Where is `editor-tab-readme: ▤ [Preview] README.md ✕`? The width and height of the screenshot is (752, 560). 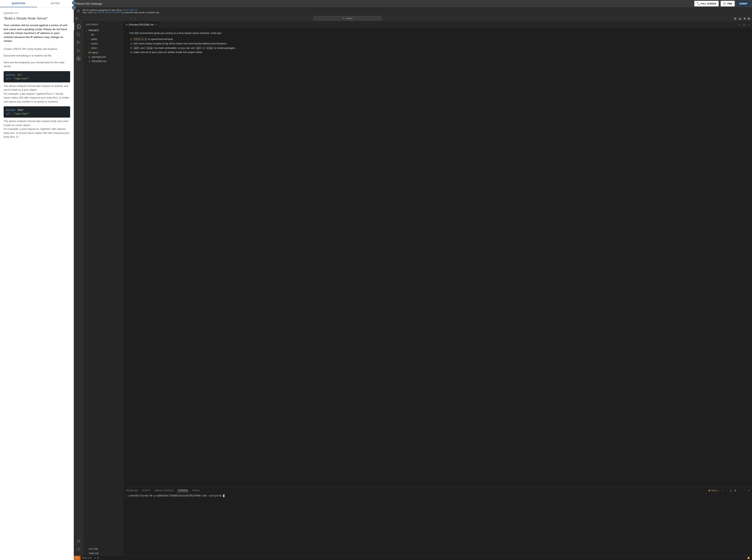
editor-tab-readme: ▤ [Preview] README.md ✕ is located at coordinates (142, 24).